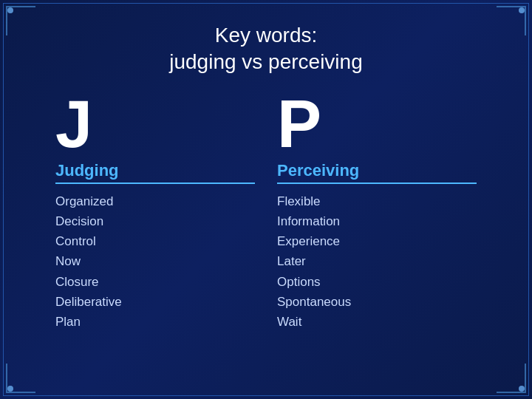 The width and height of the screenshot is (532, 399). I want to click on dot-bl, so click(10, 389).